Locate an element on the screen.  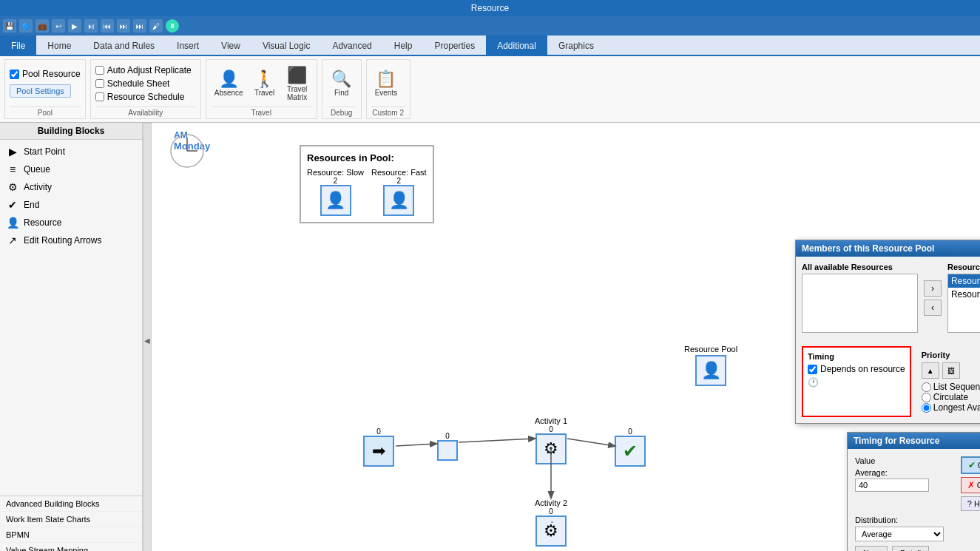
sidebar-item-edit-routing: ↗ Edit Routing Arrows is located at coordinates (71, 240).